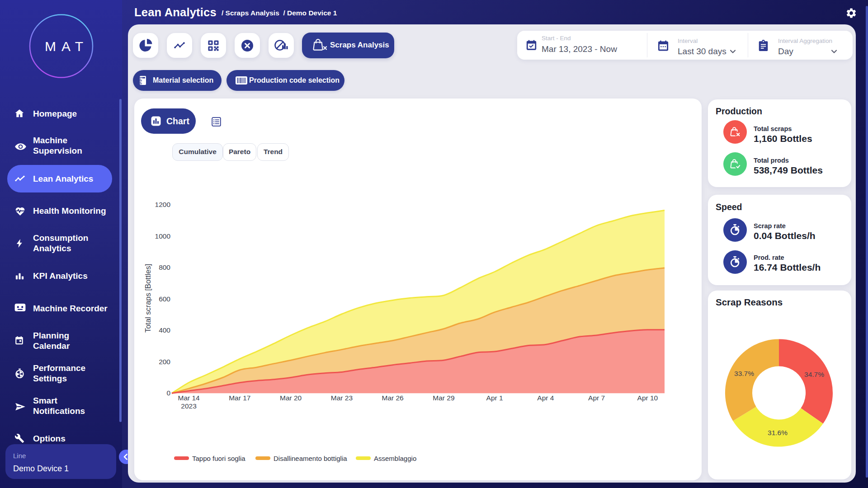 The width and height of the screenshot is (868, 488). What do you see at coordinates (395, 458) in the screenshot?
I see `svg-text: Assemblaggio` at bounding box center [395, 458].